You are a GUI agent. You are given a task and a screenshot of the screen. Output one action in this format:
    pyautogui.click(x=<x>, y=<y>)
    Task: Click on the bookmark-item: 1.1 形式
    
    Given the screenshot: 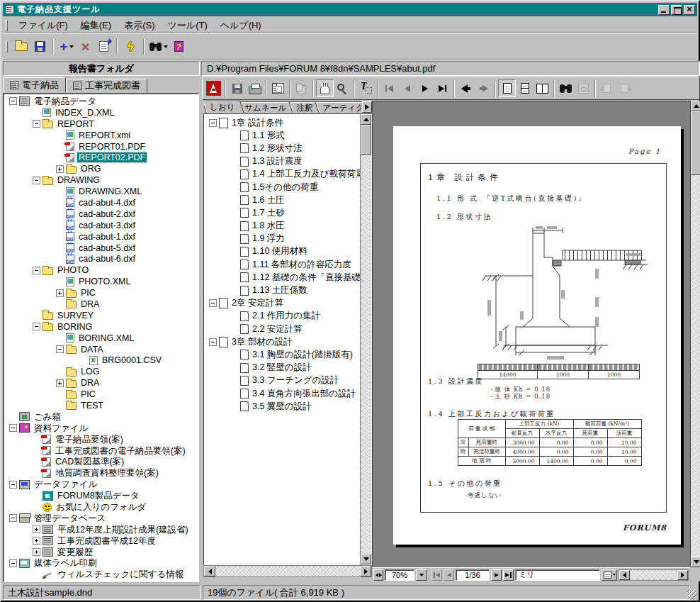 What is the action you would take?
    pyautogui.click(x=283, y=135)
    